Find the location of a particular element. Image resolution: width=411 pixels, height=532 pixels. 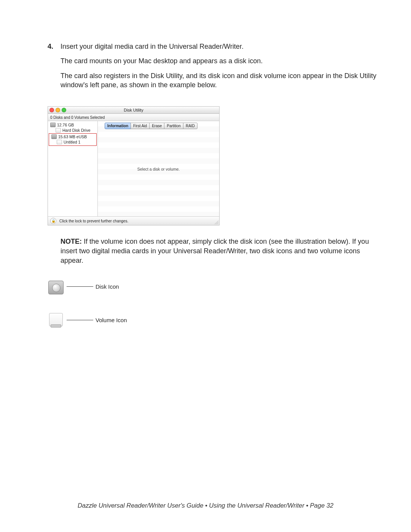

sidebar-volume-1-label: Hard Disk Drive is located at coordinates (76, 130).